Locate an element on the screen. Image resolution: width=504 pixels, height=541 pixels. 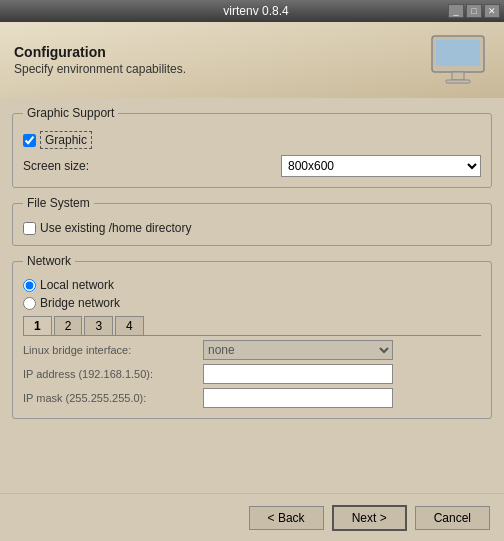
graphic-label-text: Graphic is located at coordinates (66, 140).